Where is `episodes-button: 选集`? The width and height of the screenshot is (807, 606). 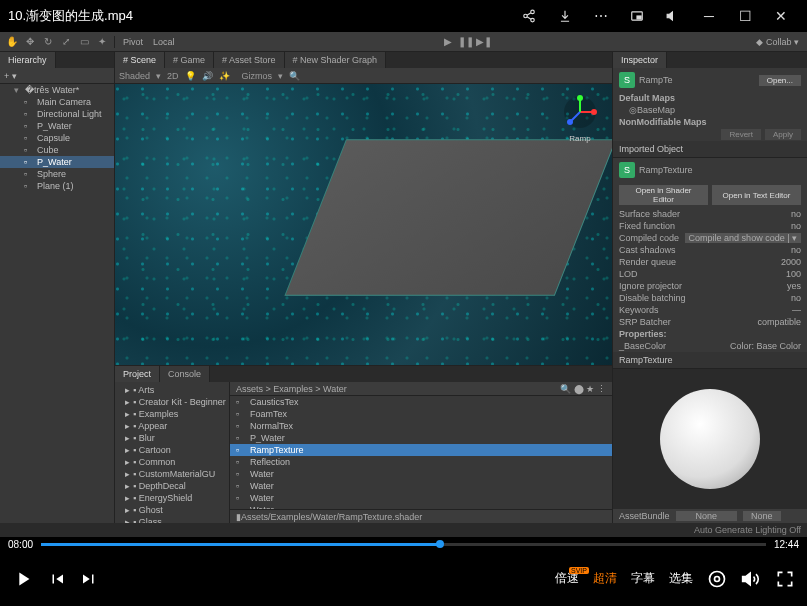 episodes-button: 选集 is located at coordinates (681, 578).